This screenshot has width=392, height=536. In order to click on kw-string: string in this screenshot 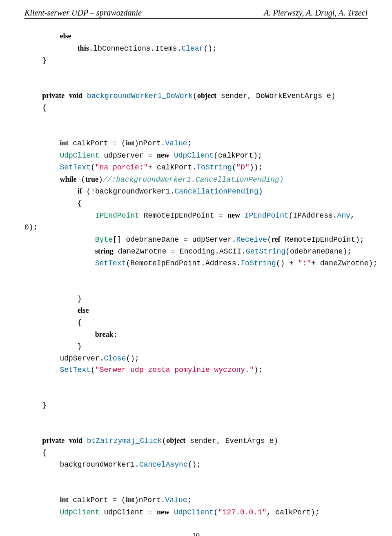, I will do `click(105, 251)`.